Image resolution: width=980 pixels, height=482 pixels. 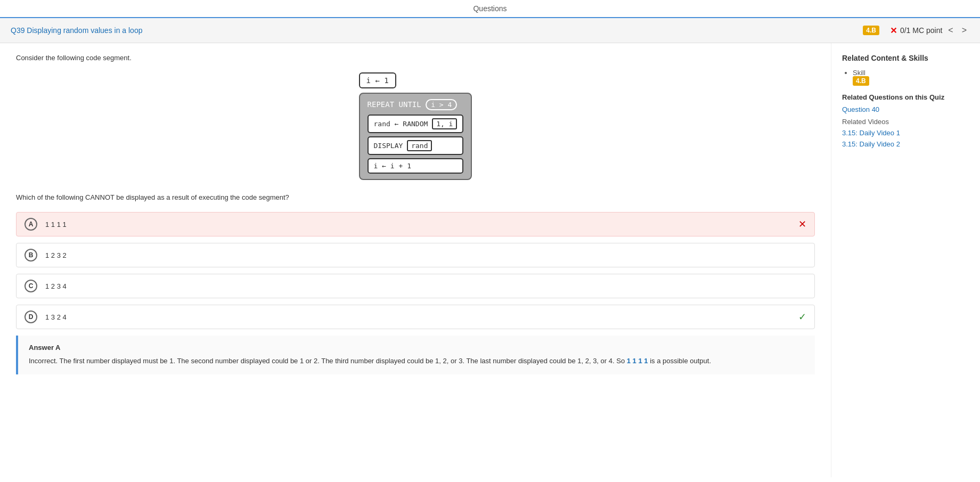 I want to click on correct-icon: ✓, so click(x=802, y=317).